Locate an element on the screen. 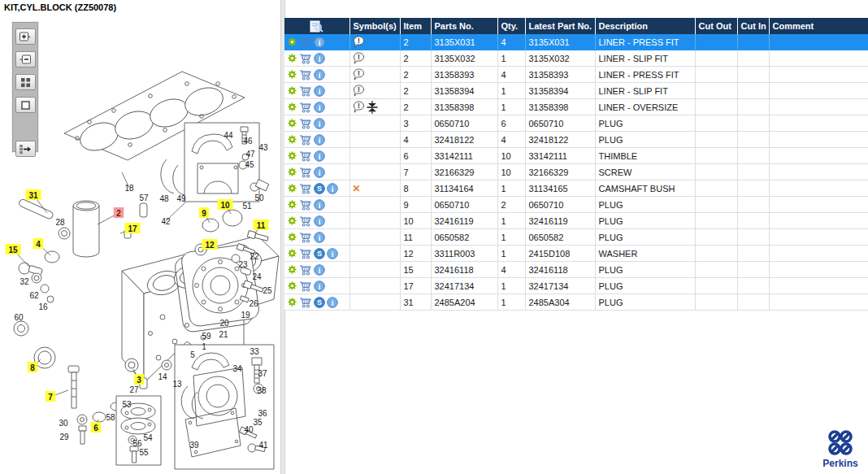  table-row: i!231358393431358393LINER - PRESS FIT is located at coordinates (576, 75).